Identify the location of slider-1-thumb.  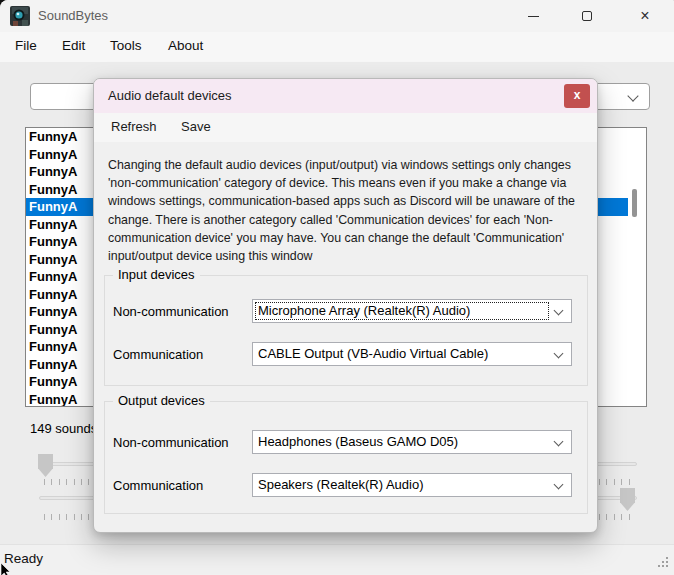
(46, 466).